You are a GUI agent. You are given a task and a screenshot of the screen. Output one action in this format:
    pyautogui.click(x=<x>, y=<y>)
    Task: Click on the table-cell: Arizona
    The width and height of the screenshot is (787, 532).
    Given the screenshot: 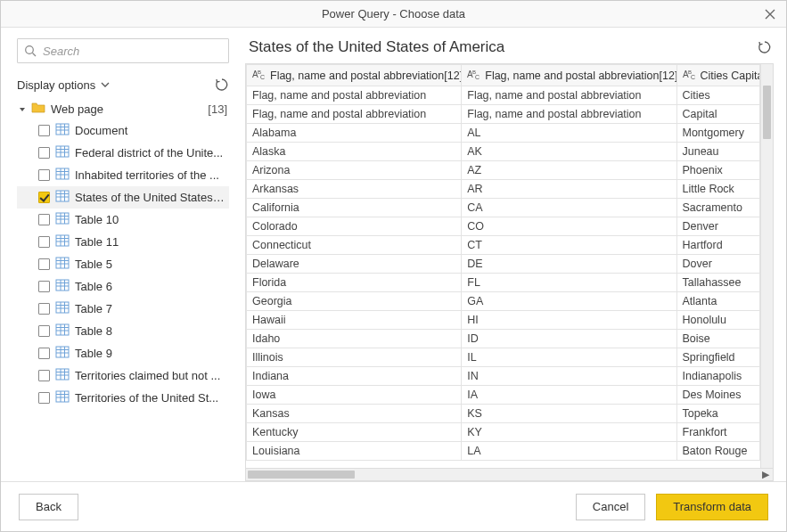 What is the action you would take?
    pyautogui.click(x=355, y=171)
    